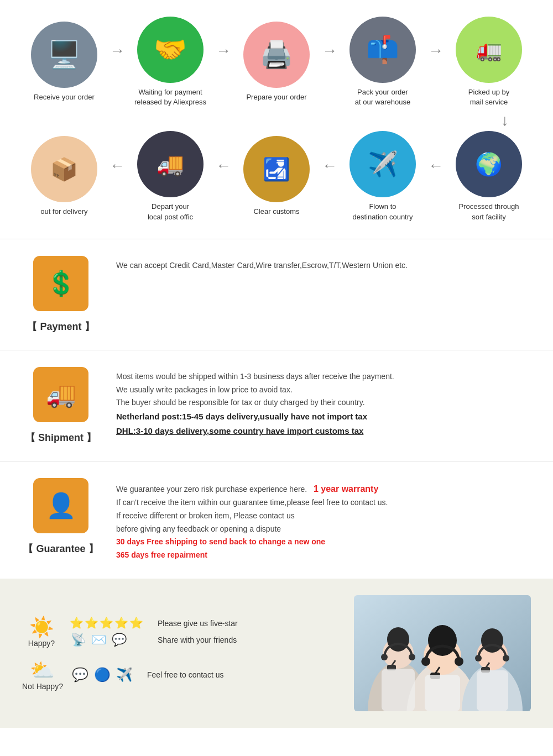  Describe the element at coordinates (64, 212) in the screenshot. I see `delivery-label: out for delivery` at that location.